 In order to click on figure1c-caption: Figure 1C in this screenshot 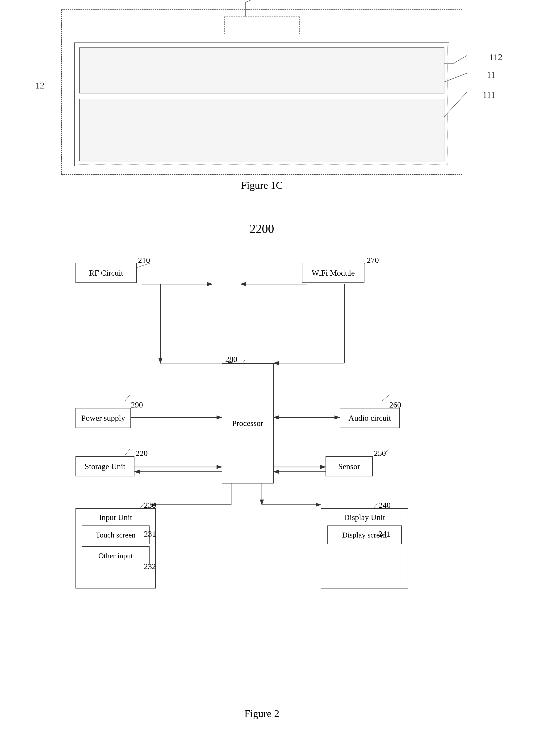, I will do `click(262, 185)`.